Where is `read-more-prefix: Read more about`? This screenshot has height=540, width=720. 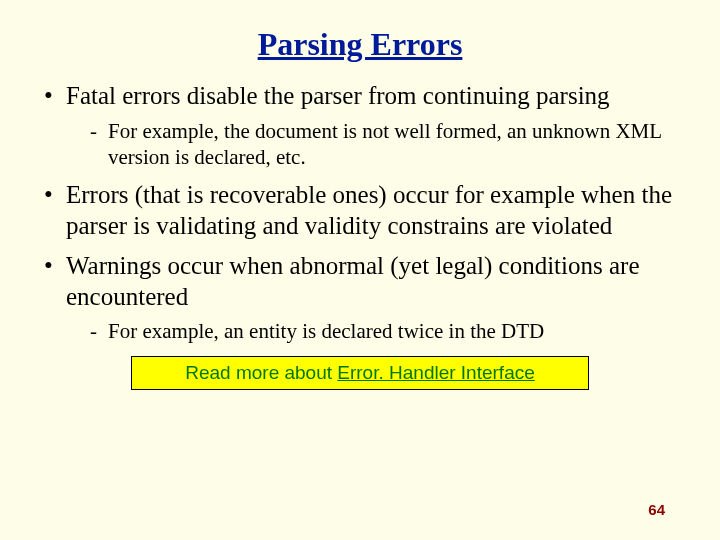
read-more-prefix: Read more about is located at coordinates (261, 372).